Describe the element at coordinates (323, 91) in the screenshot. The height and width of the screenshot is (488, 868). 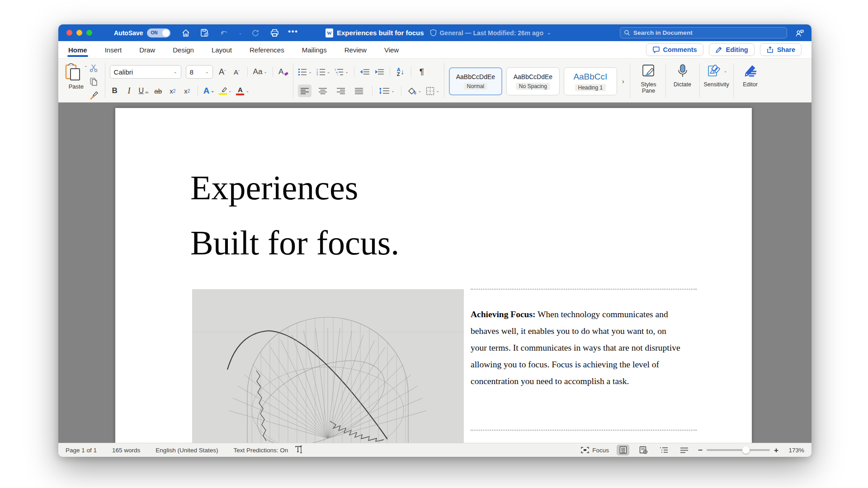
I see `align-center-icon` at that location.